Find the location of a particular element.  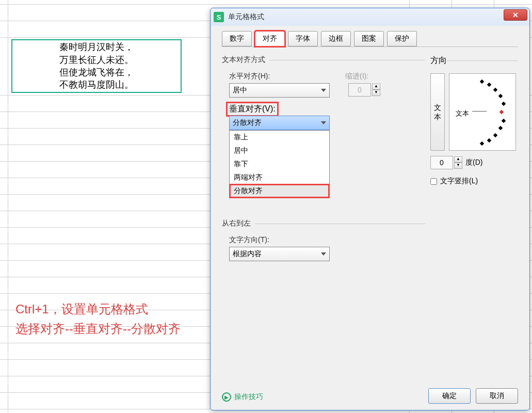

tab-pattern: 图案 is located at coordinates (369, 39).